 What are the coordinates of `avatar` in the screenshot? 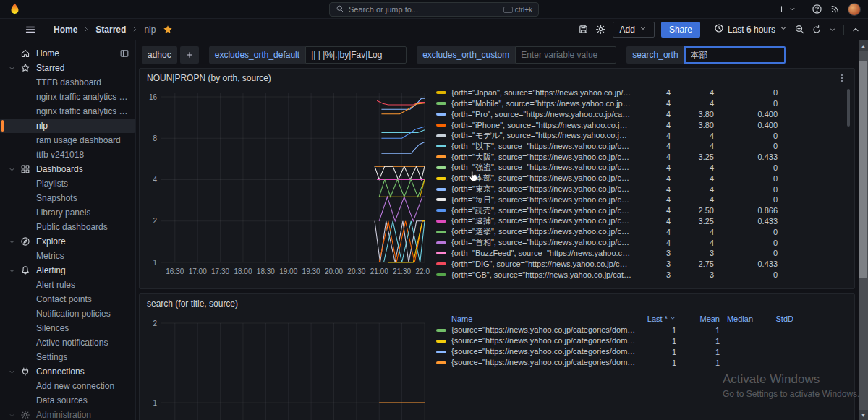 It's located at (854, 9).